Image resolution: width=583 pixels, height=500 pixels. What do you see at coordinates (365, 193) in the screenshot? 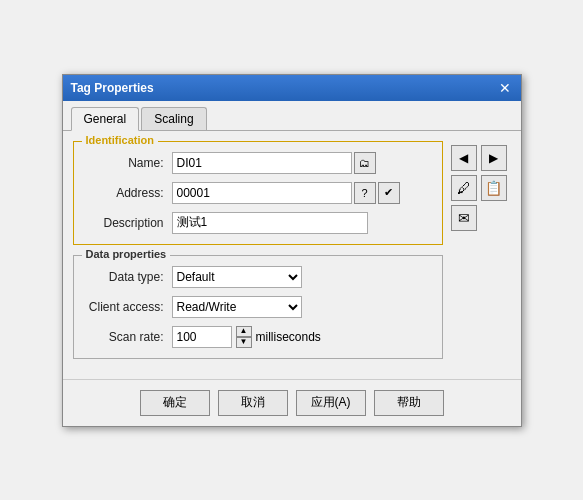
I see `address-help-button: ?` at bounding box center [365, 193].